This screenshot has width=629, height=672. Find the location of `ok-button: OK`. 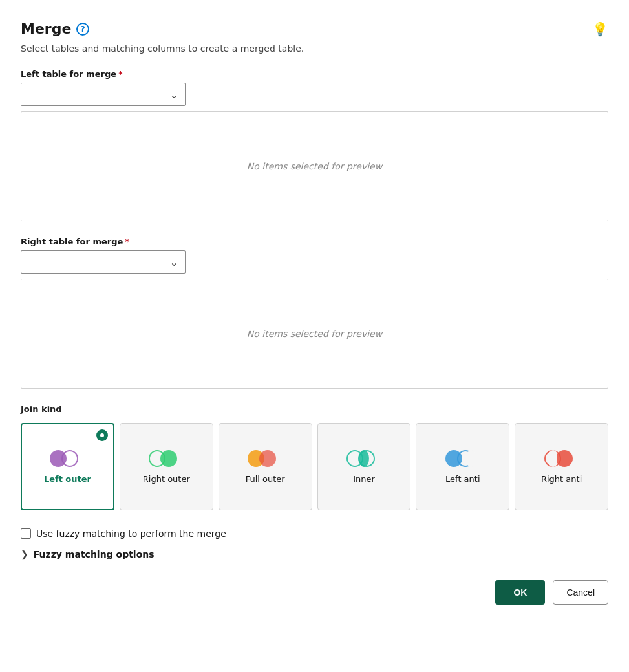

ok-button: OK is located at coordinates (520, 592).